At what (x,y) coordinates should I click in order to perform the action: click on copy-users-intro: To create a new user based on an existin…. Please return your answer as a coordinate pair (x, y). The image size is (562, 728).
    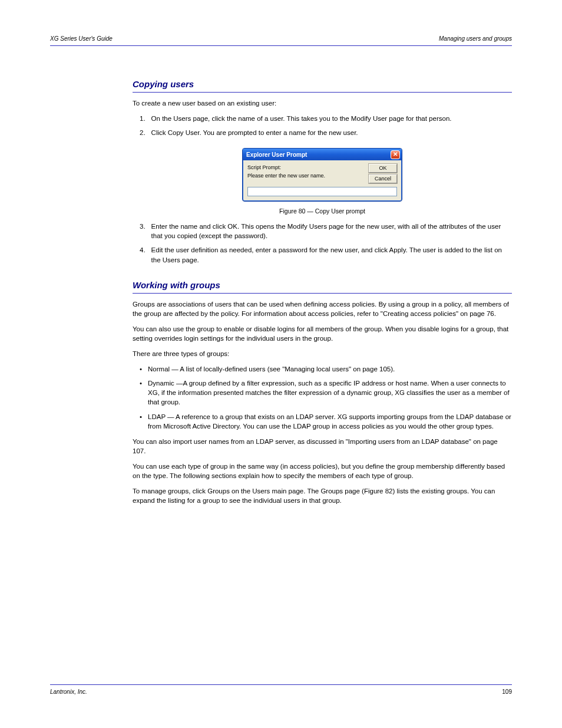
    Looking at the image, I should click on (322, 103).